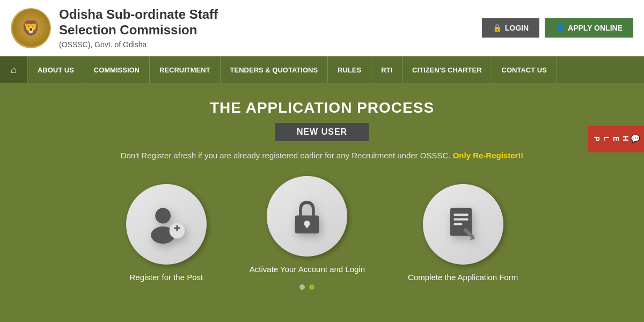 This screenshot has height=322, width=644. Describe the element at coordinates (307, 287) in the screenshot. I see `carousel-dots` at that location.